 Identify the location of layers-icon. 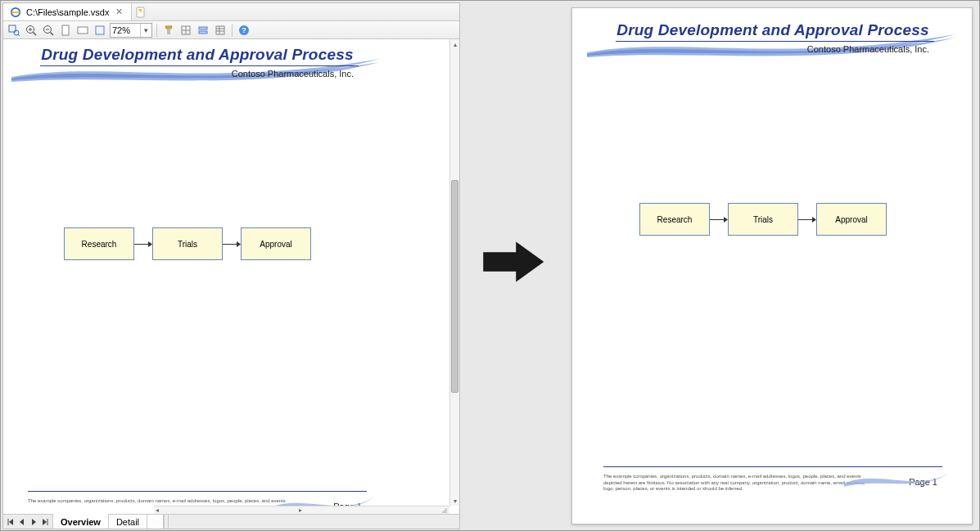
(186, 30).